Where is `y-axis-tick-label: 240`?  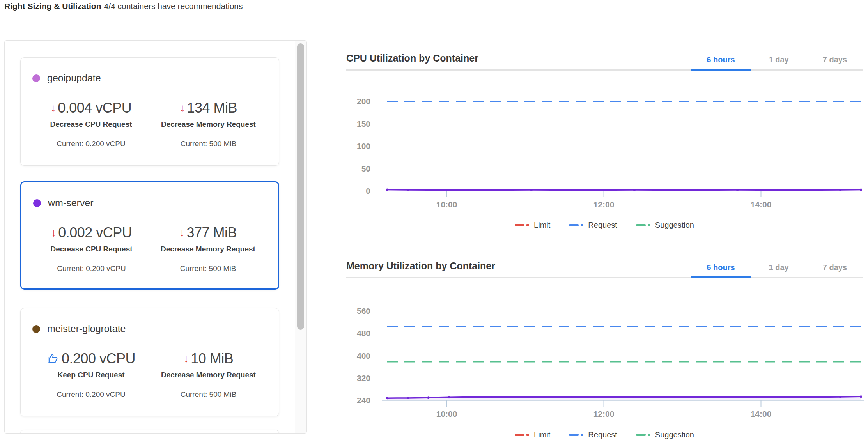
y-axis-tick-label: 240 is located at coordinates (363, 400).